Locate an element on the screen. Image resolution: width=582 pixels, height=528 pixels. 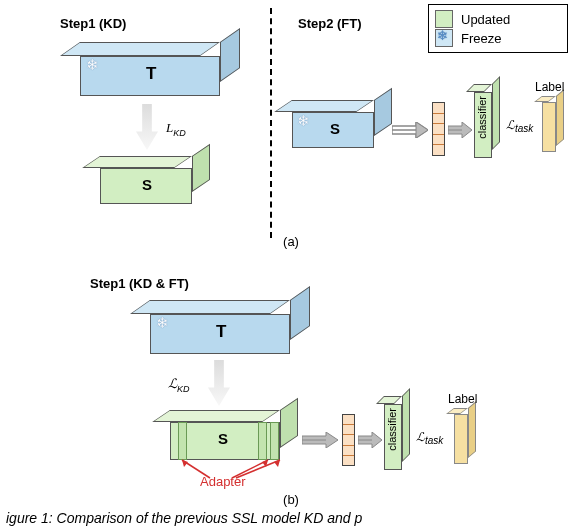
step1-title: Step1 (KD) is located at coordinates (93, 24).